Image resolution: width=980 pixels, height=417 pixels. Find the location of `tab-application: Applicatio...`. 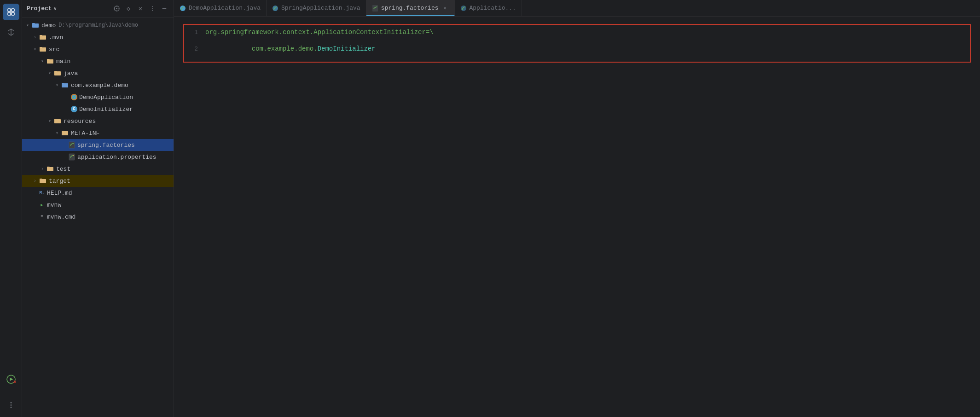

tab-application: Applicatio... is located at coordinates (488, 8).